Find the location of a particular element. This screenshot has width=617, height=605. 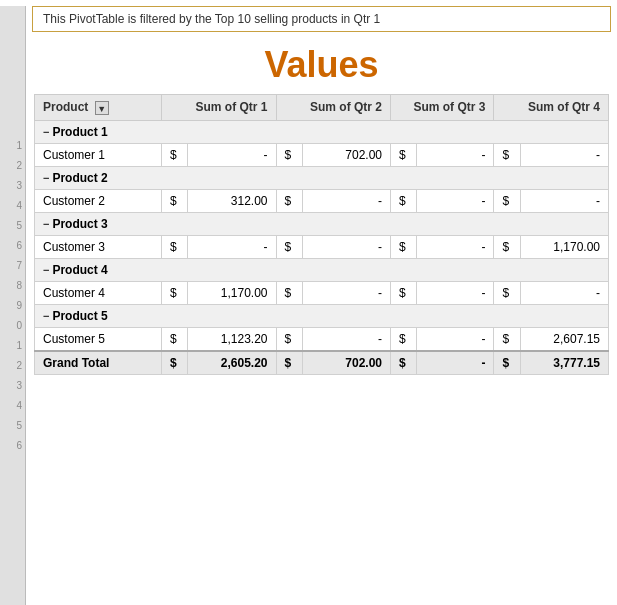

q1-value: 1,123.20 is located at coordinates (232, 339).